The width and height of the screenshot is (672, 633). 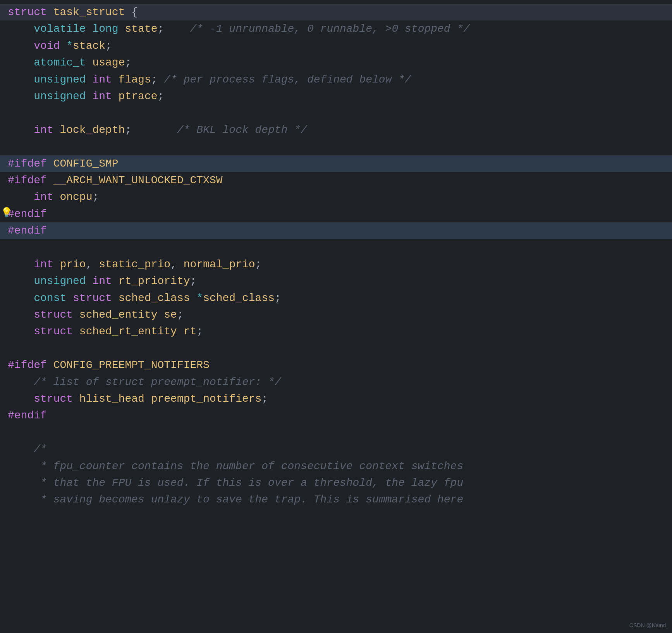 I want to click on line-1: struct task_struct {, so click(x=336, y=12).